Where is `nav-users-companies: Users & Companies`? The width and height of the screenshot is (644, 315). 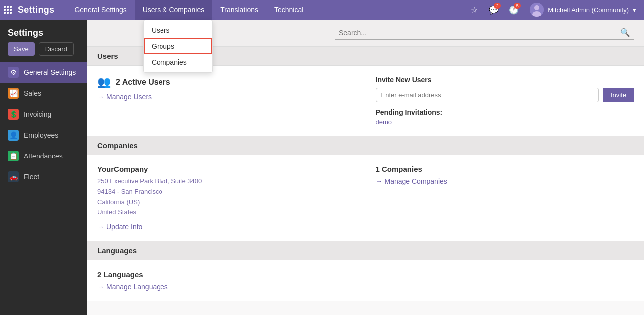
nav-users-companies: Users & Companies is located at coordinates (173, 10).